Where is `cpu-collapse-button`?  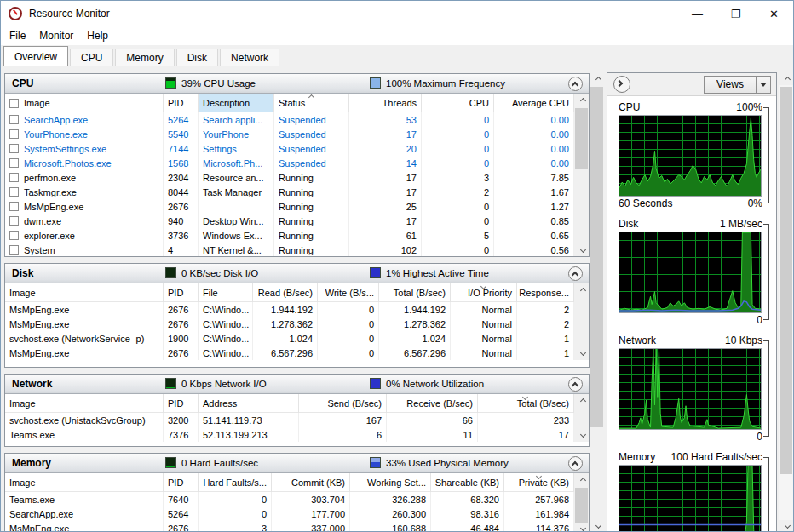
cpu-collapse-button is located at coordinates (576, 83).